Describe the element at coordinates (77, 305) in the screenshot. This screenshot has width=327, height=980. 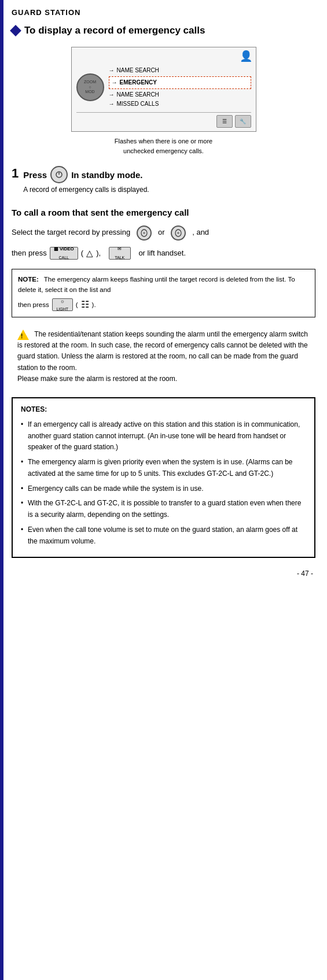
I see `note-paren-open: (` at that location.